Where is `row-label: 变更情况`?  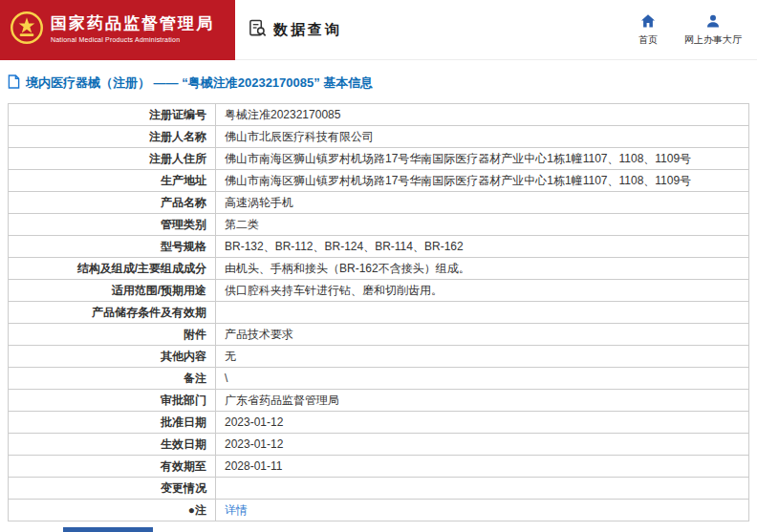 row-label: 变更情况 is located at coordinates (113, 489).